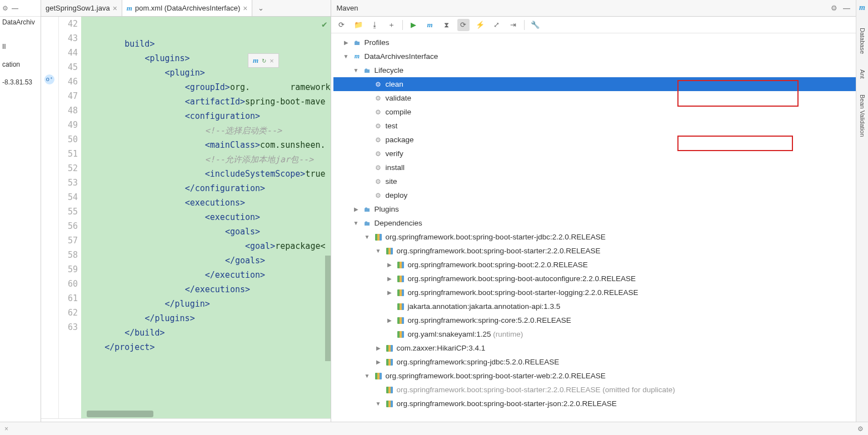  What do you see at coordinates (82, 8) in the screenshot?
I see `editor-tab: getSpringSow1.java×` at bounding box center [82, 8].